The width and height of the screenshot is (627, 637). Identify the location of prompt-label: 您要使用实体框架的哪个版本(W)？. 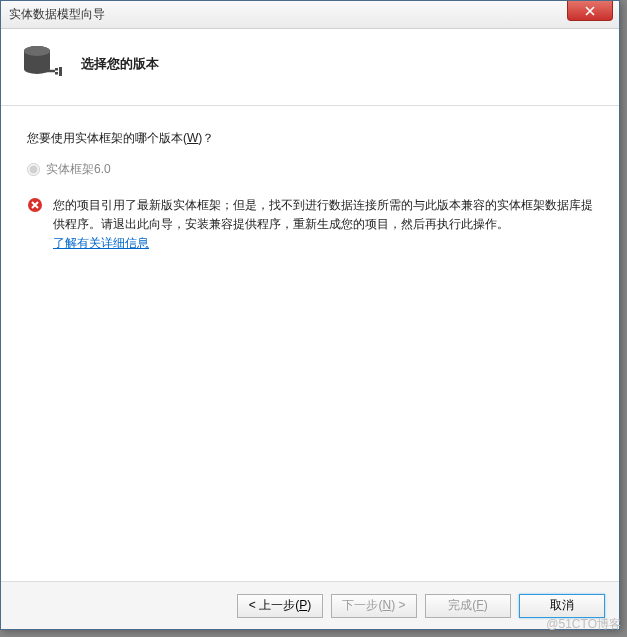
(310, 138).